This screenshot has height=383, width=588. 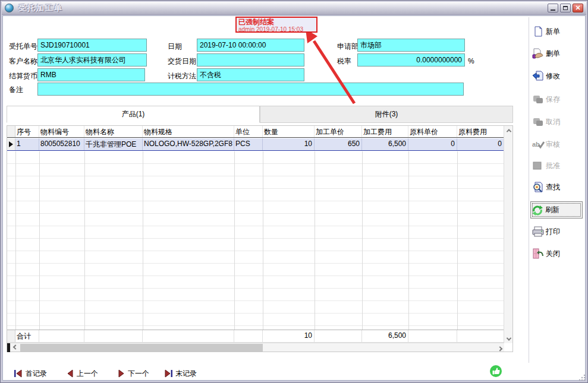 I want to click on maximize-icon, so click(x=565, y=8).